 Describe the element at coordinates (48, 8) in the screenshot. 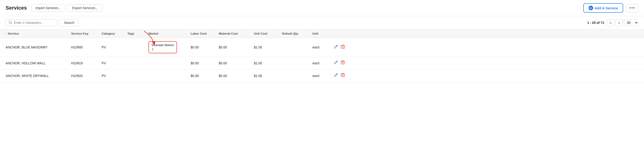

I see `import-services-button: Import Services...` at that location.